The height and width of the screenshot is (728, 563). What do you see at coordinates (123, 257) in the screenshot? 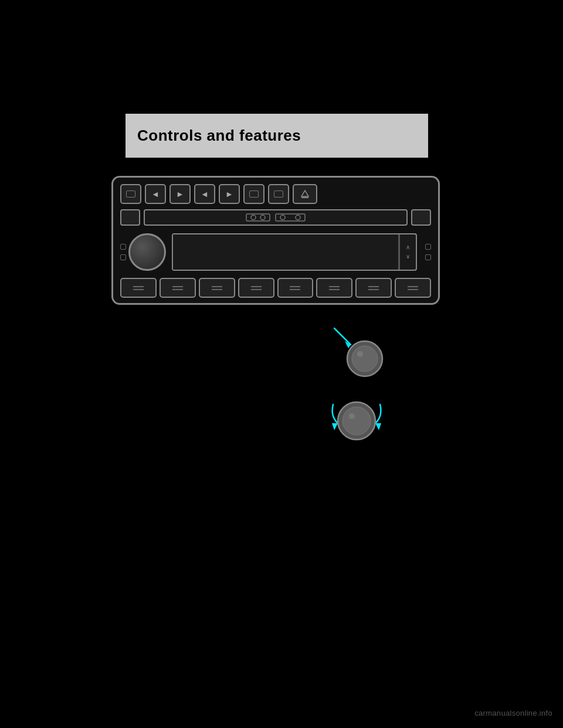
I see `corner-bl` at bounding box center [123, 257].